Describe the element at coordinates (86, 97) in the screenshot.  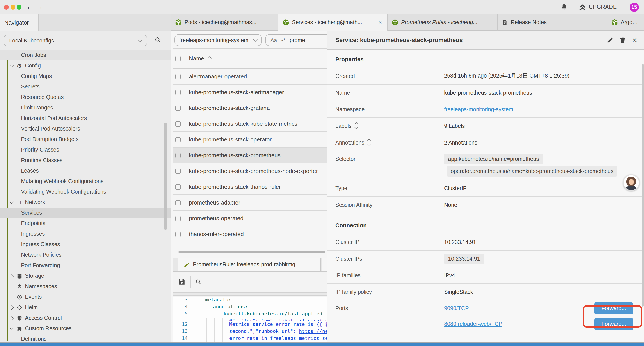
I see `sidebar-item-resource-quotas: Resource Quotas` at that location.